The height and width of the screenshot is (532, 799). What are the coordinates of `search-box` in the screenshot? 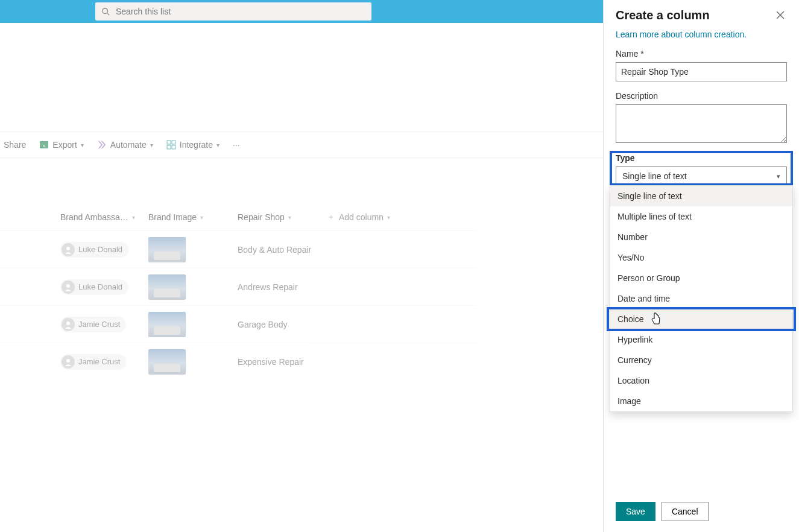 It's located at (233, 11).